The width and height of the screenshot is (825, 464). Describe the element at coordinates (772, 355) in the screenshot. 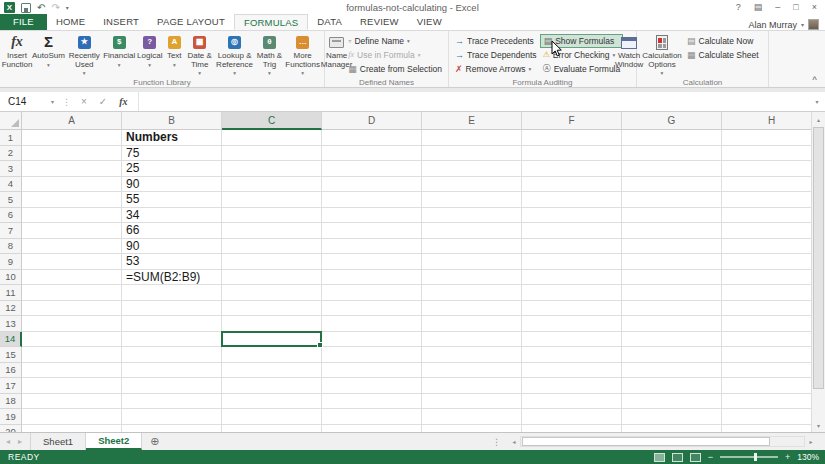

I see `cell-H15` at that location.